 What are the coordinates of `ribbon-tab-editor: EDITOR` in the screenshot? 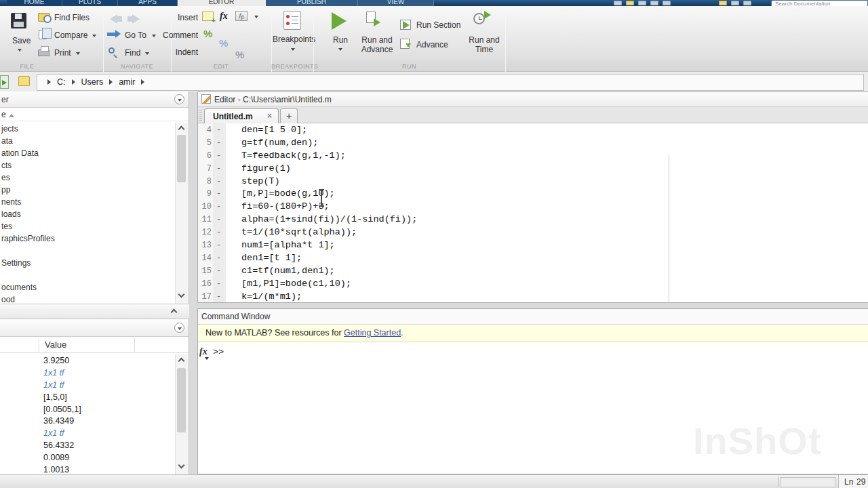 It's located at (222, 3).